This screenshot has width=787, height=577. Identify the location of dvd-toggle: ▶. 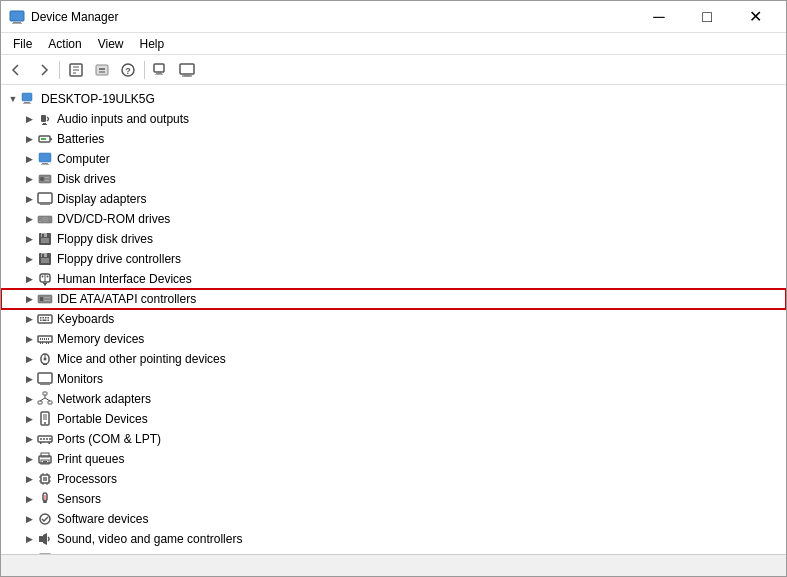
(29, 219).